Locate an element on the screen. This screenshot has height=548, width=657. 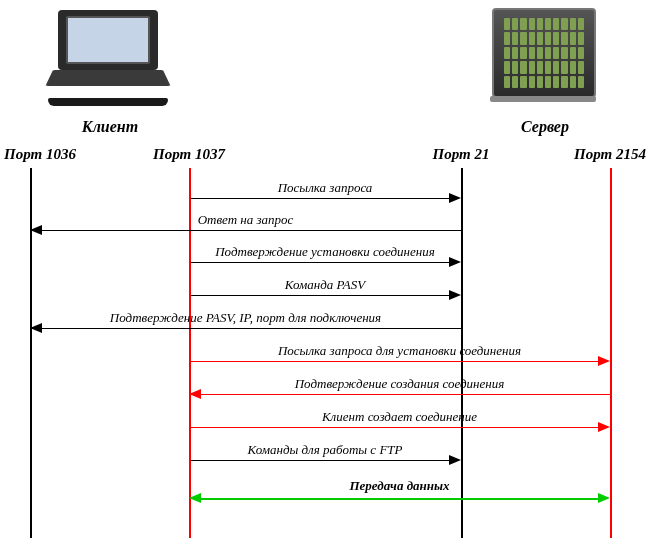
server-label: Сервер is located at coordinates (545, 127).